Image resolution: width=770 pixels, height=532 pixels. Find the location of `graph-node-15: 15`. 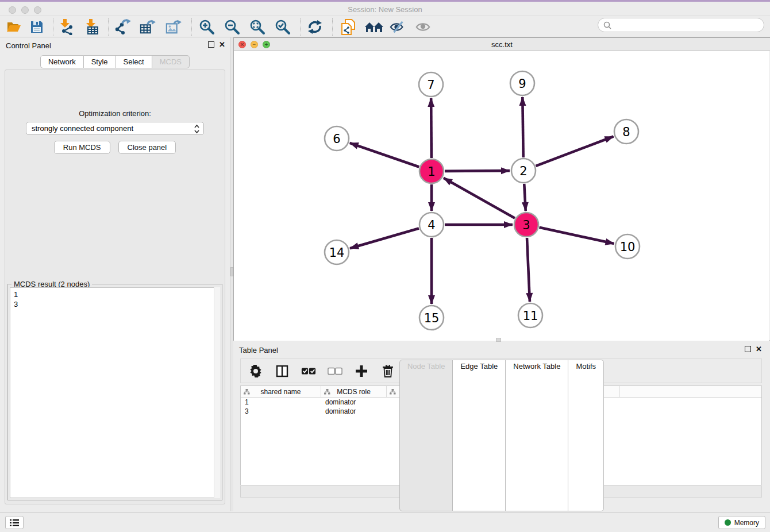

graph-node-15: 15 is located at coordinates (432, 318).